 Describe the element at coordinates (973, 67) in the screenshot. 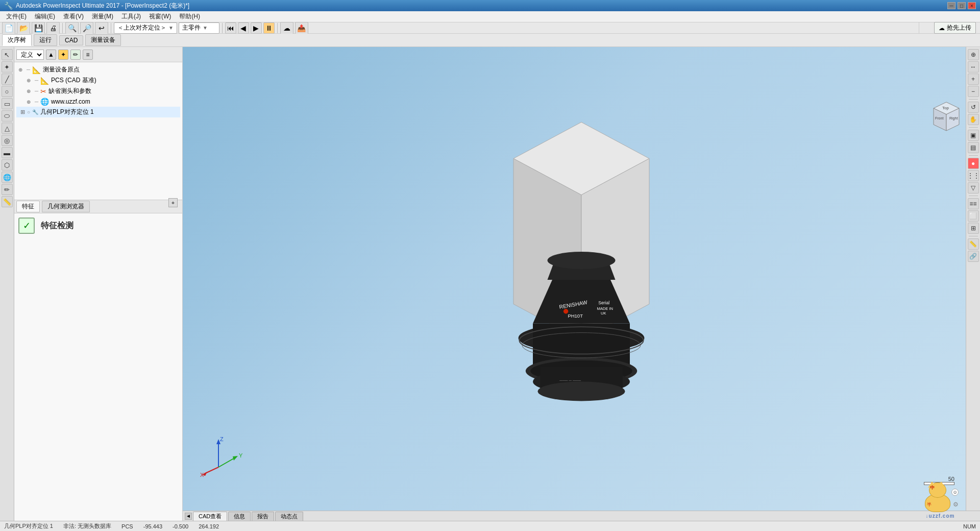

I see `rt-zoom-fit-btn: ↔` at that location.